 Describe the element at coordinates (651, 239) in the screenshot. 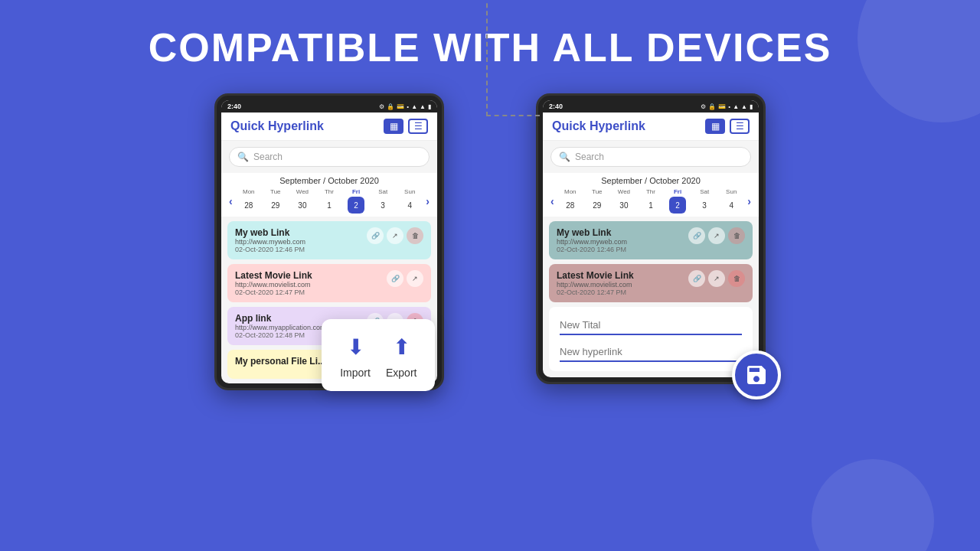

I see `right-tablet-wrapper: 2:40 ⚙ 🔒 💳 • ▲ ▲ ▮ Quick Hyperlink` at that location.